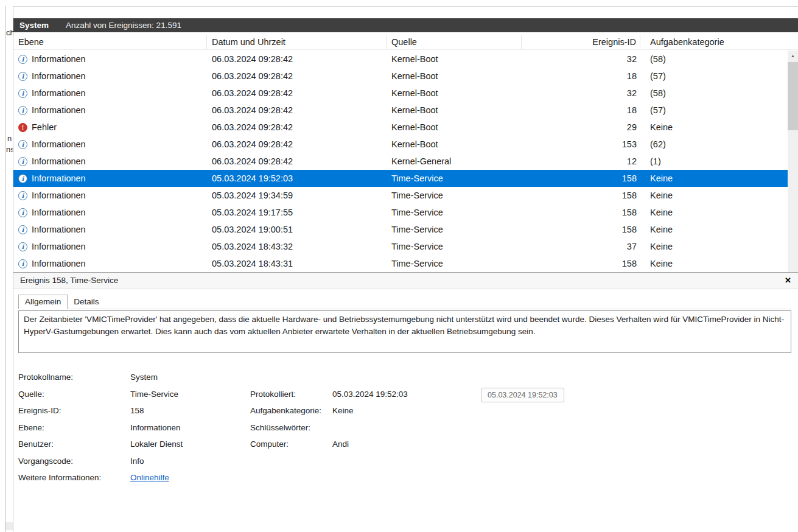  Describe the element at coordinates (190, 427) in the screenshot. I see `field-value: Informationen` at that location.